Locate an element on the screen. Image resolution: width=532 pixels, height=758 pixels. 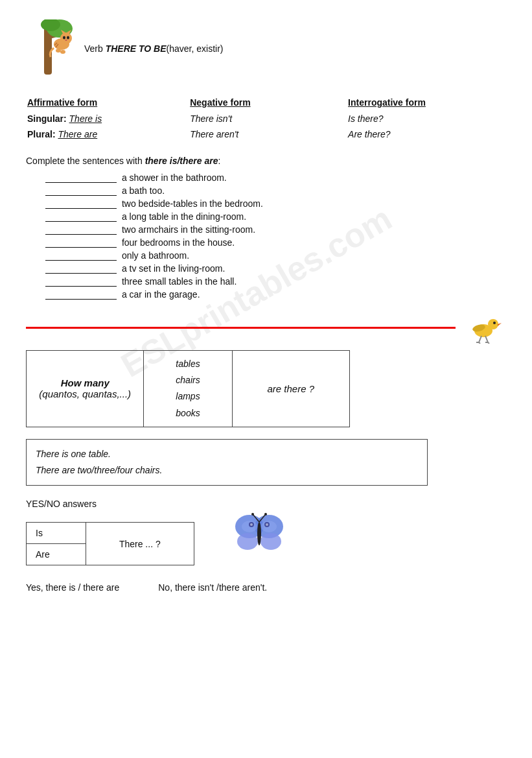
list-item: three small tables in the hall. is located at coordinates (276, 281).